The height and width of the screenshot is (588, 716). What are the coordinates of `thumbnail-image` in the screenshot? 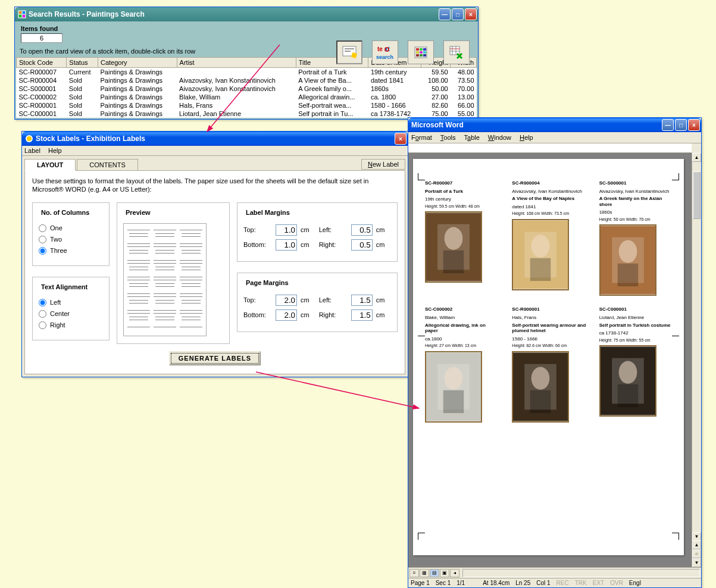 It's located at (628, 381).